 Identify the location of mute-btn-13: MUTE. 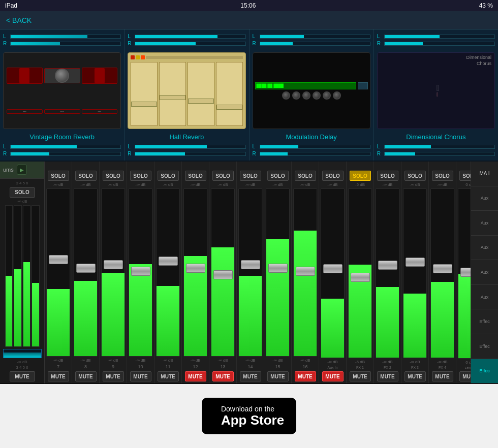
(223, 376).